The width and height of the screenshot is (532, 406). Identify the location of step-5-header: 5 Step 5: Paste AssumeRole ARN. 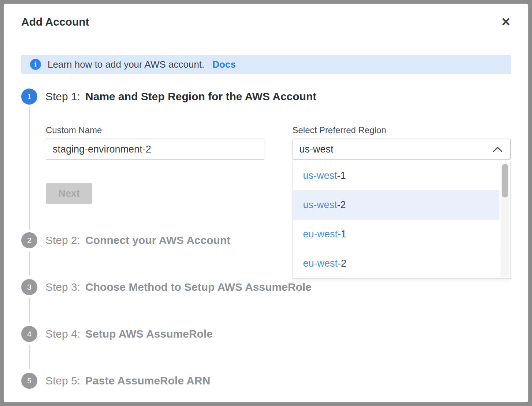
(266, 381).